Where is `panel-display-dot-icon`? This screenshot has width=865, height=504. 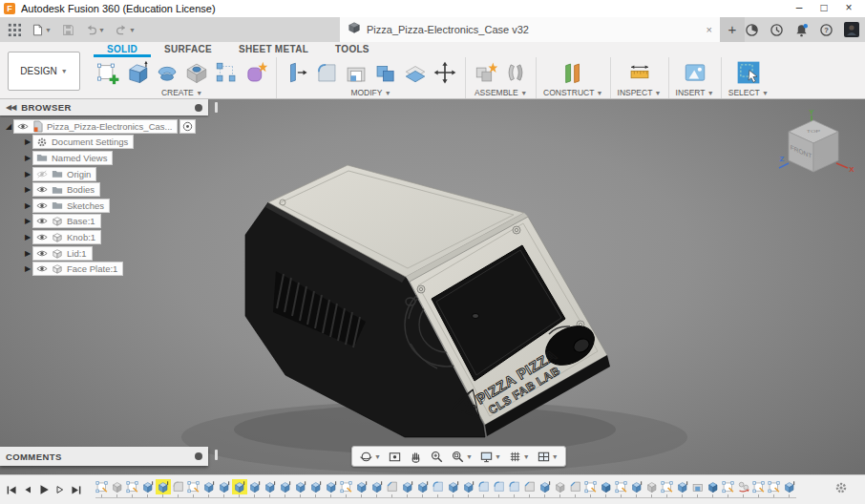 panel-display-dot-icon is located at coordinates (199, 456).